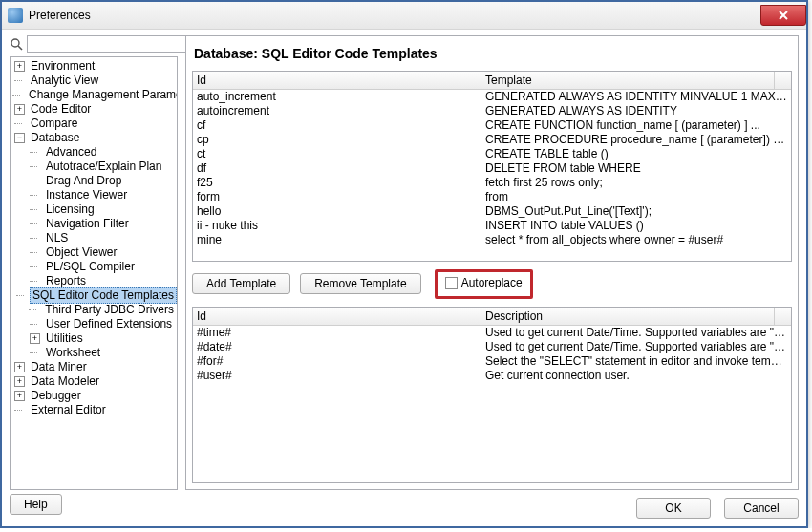  Describe the element at coordinates (95, 281) in the screenshot. I see `tree-item: Reports` at that location.